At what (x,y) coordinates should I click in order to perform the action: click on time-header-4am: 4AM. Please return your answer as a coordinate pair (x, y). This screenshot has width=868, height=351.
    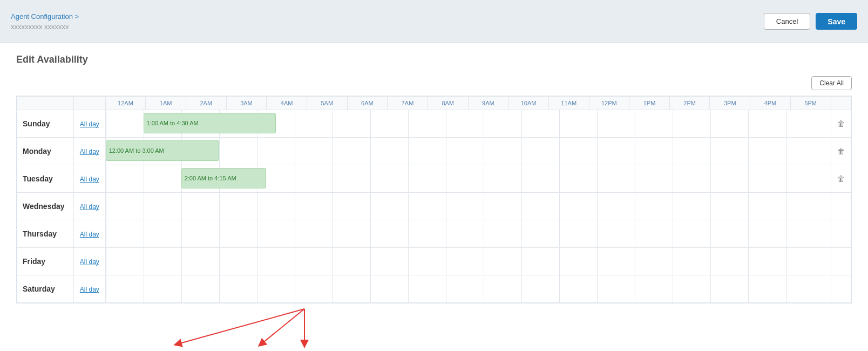
    Looking at the image, I should click on (287, 104).